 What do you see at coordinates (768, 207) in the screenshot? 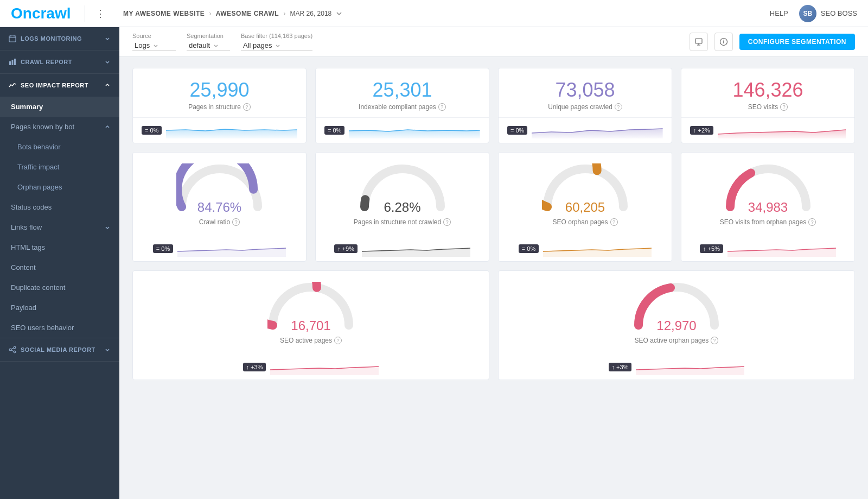
I see `gauge-value: 34,983` at bounding box center [768, 207].